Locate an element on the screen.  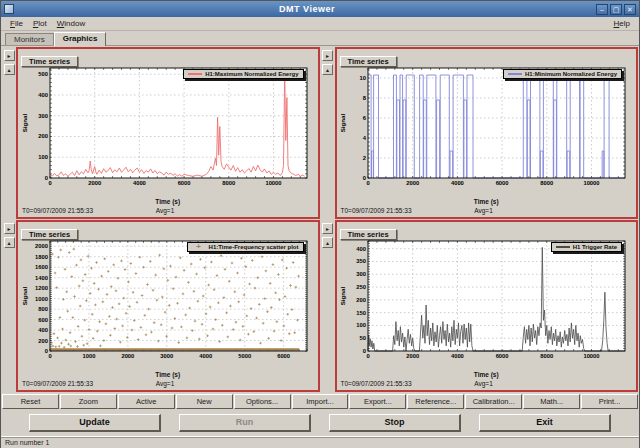
svg-text: 4 is located at coordinates (365, 138).